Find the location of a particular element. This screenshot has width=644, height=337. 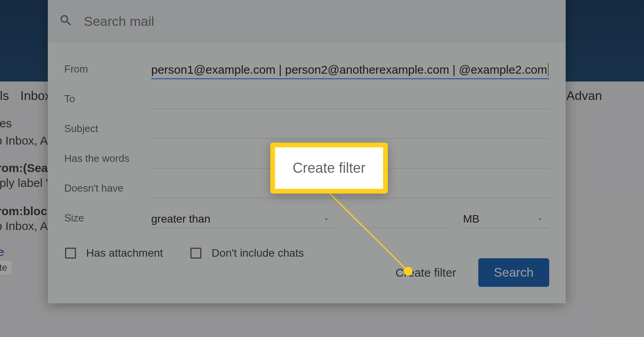

callout-endpoint-dot is located at coordinates (408, 271).